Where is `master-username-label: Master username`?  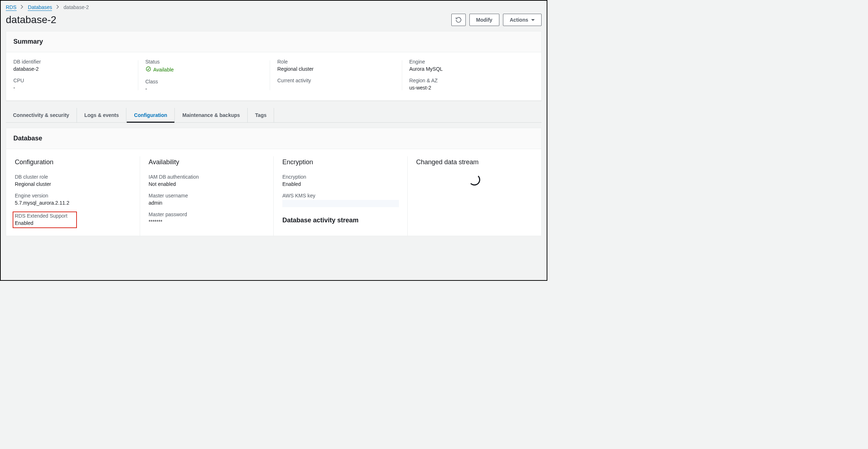 master-username-label: Master username is located at coordinates (207, 196).